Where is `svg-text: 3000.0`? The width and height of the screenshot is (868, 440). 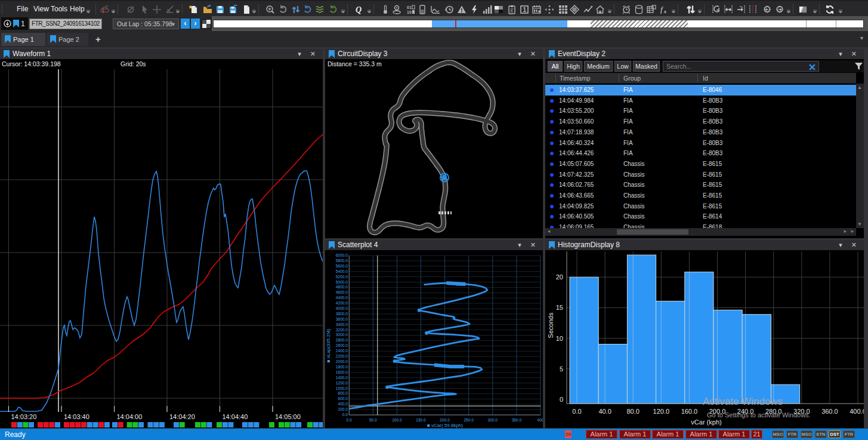 svg-text: 3000.0 is located at coordinates (342, 334).